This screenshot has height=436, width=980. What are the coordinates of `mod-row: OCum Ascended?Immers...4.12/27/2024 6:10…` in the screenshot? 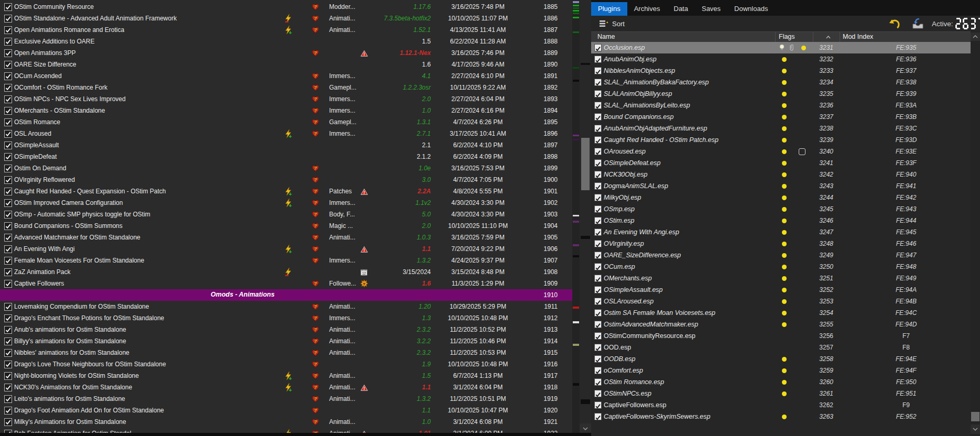 It's located at (286, 76).